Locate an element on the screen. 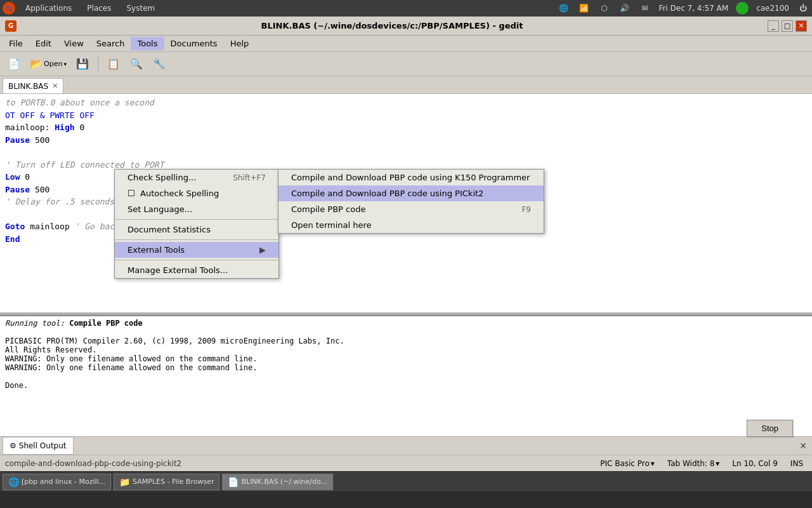 The image size is (812, 508). view-menu: View is located at coordinates (74, 43).